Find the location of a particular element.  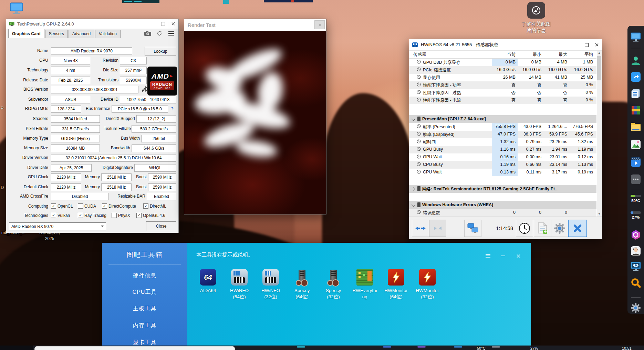

sensor-row: 帧率 (Displayed)47.0 FPS36.3 FPS59.9 FPS45… is located at coordinates (503, 134).